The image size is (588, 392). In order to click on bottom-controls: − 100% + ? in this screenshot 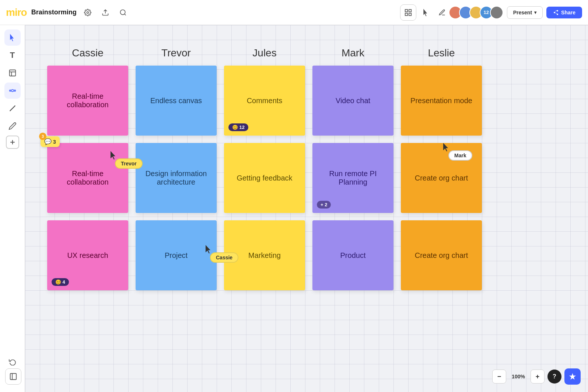, I will do `click(536, 377)`.